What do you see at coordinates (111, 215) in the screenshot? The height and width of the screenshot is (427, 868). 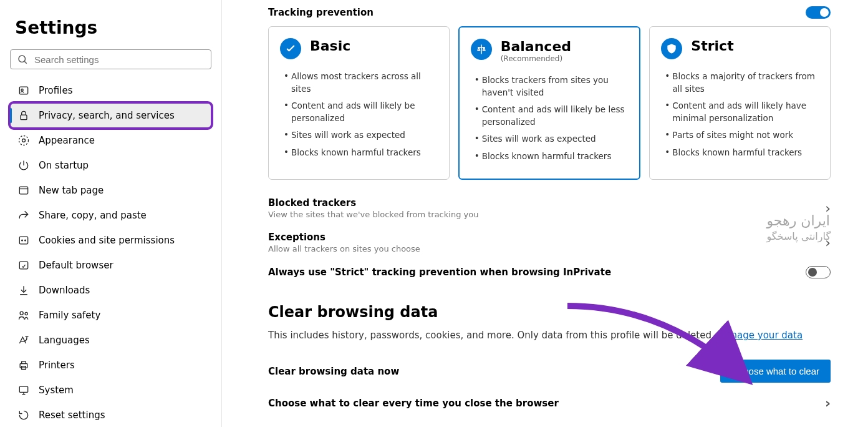 I see `sidebar-item-share-copy-and-paste: Share, copy, and paste` at bounding box center [111, 215].